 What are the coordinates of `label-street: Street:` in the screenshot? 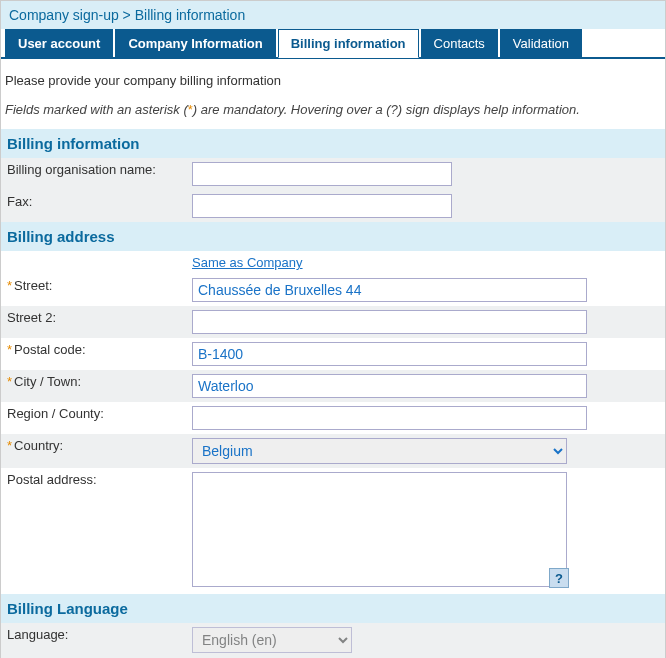 It's located at (33, 286).